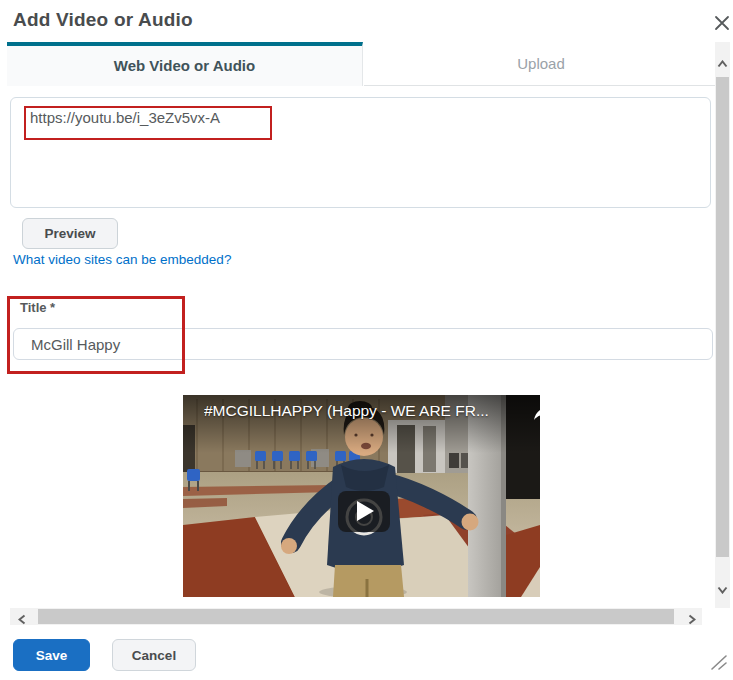 This screenshot has width=733, height=680. Describe the element at coordinates (692, 620) in the screenshot. I see `scroll-right-icon` at that location.